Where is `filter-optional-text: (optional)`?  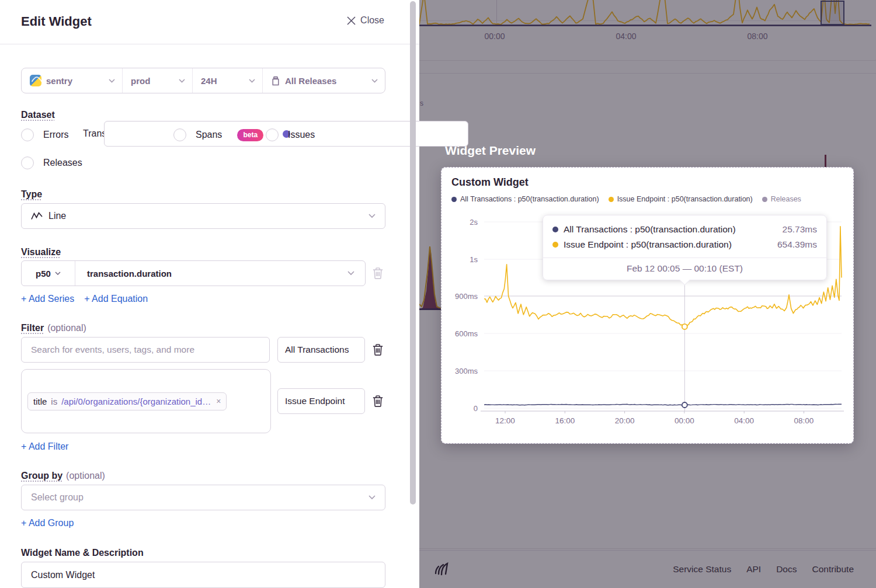
filter-optional-text: (optional) is located at coordinates (67, 328).